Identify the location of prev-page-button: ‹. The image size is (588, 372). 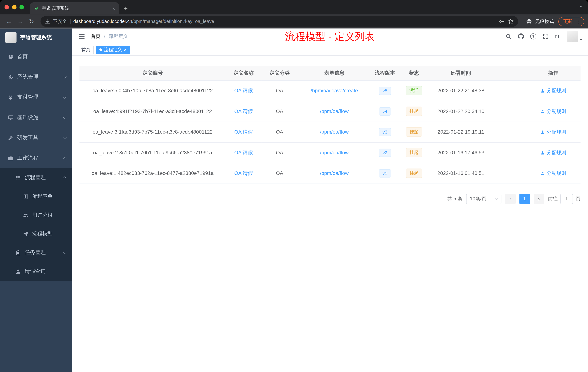
(510, 199).